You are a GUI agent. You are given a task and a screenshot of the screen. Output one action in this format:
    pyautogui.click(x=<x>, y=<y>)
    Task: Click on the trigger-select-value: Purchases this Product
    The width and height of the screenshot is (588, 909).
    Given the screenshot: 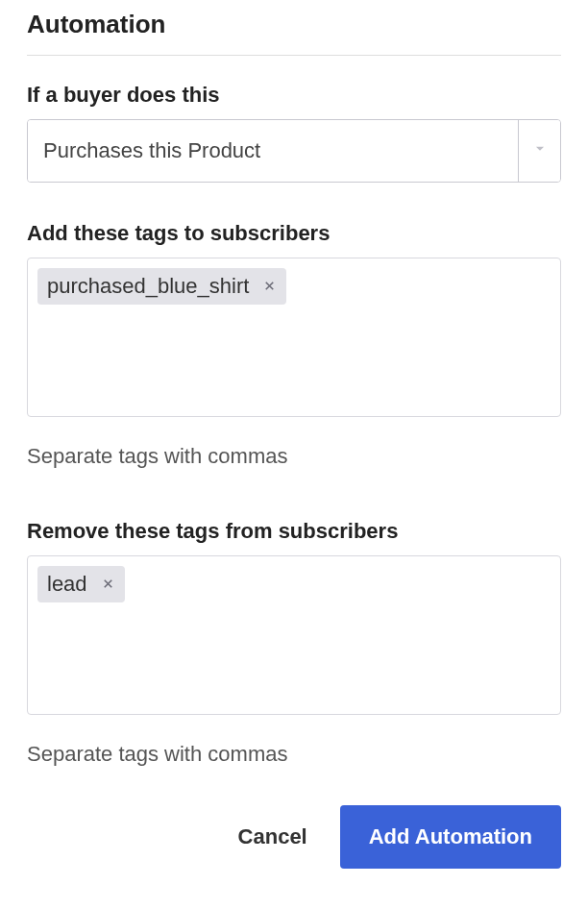 What is the action you would take?
    pyautogui.click(x=273, y=151)
    